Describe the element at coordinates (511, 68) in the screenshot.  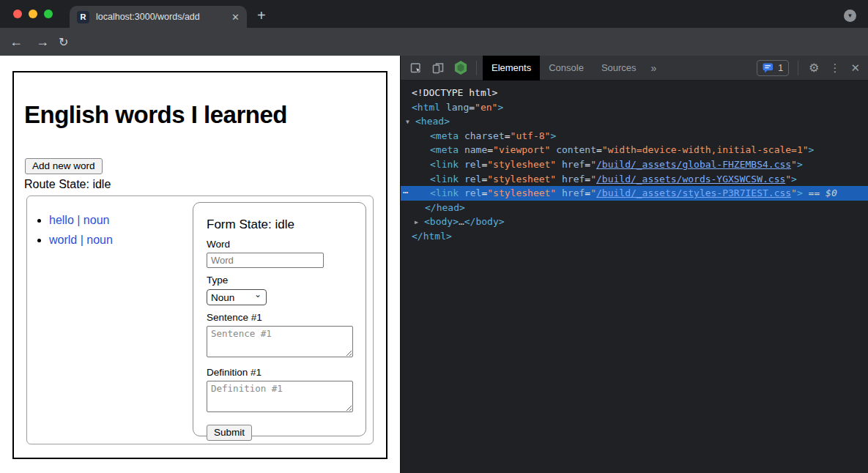
I see `tab-elements: Elements` at that location.